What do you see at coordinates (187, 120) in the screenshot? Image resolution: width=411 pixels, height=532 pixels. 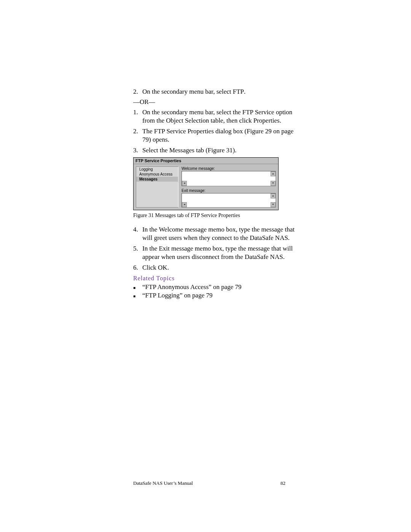 I see `ui-label-object-selection: Object Selection` at bounding box center [187, 120].